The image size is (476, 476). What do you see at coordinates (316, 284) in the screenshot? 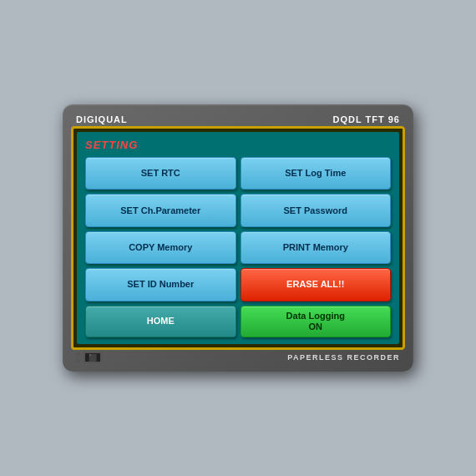
I see `erase-all-button: ERASE ALL!!` at bounding box center [316, 284].